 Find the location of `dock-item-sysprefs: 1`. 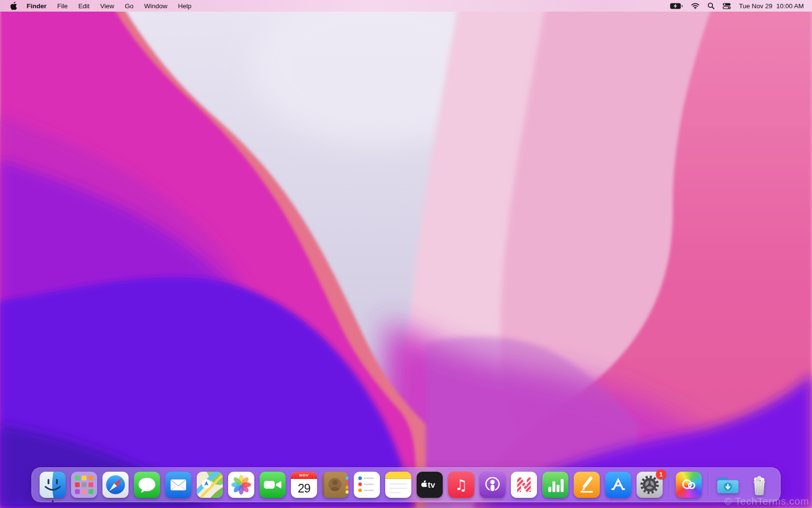

dock-item-sysprefs: 1 is located at coordinates (650, 485).